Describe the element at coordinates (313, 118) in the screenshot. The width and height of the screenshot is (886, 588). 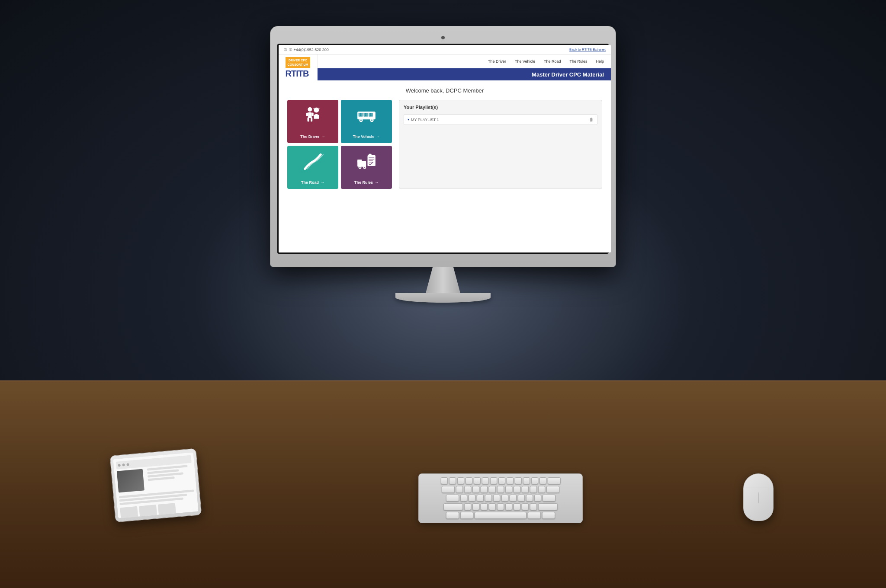
I see `driver-icon` at that location.